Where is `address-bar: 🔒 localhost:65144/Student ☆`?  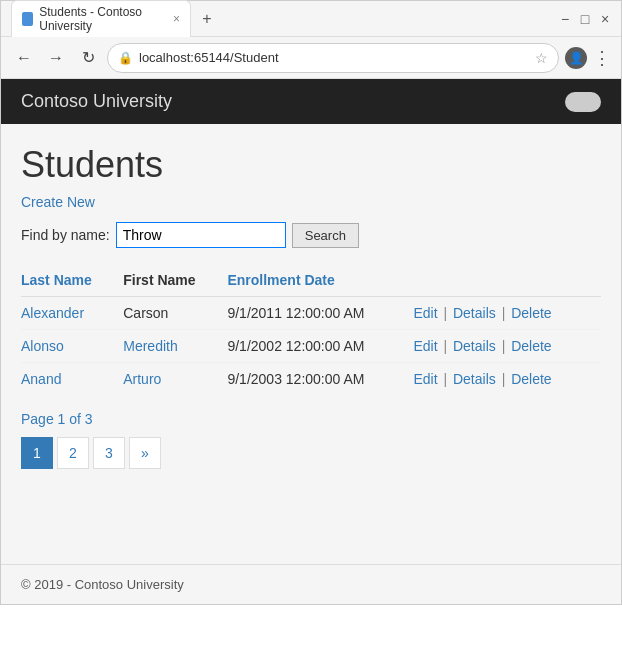 address-bar: 🔒 localhost:65144/Student ☆ is located at coordinates (333, 58).